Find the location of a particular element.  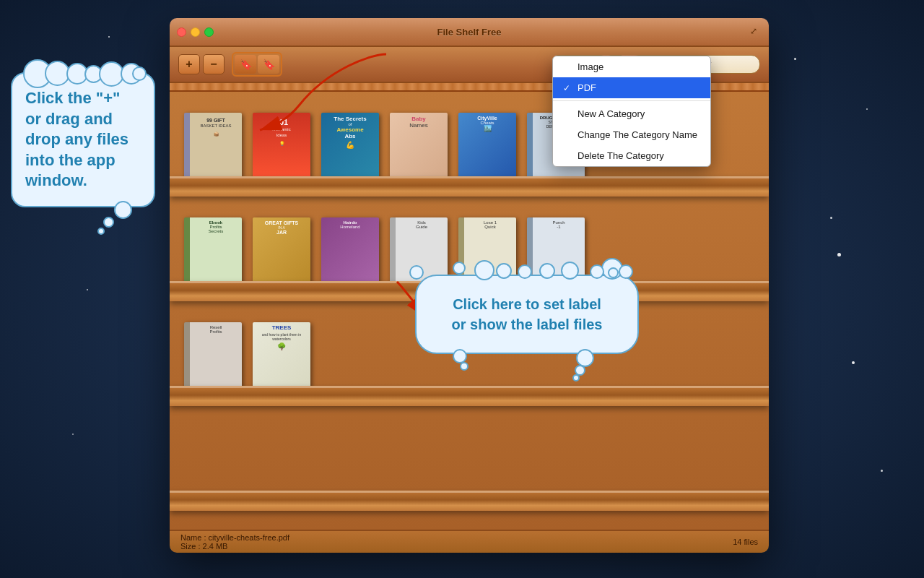

bookmark-button-2: 🔖 is located at coordinates (269, 64).